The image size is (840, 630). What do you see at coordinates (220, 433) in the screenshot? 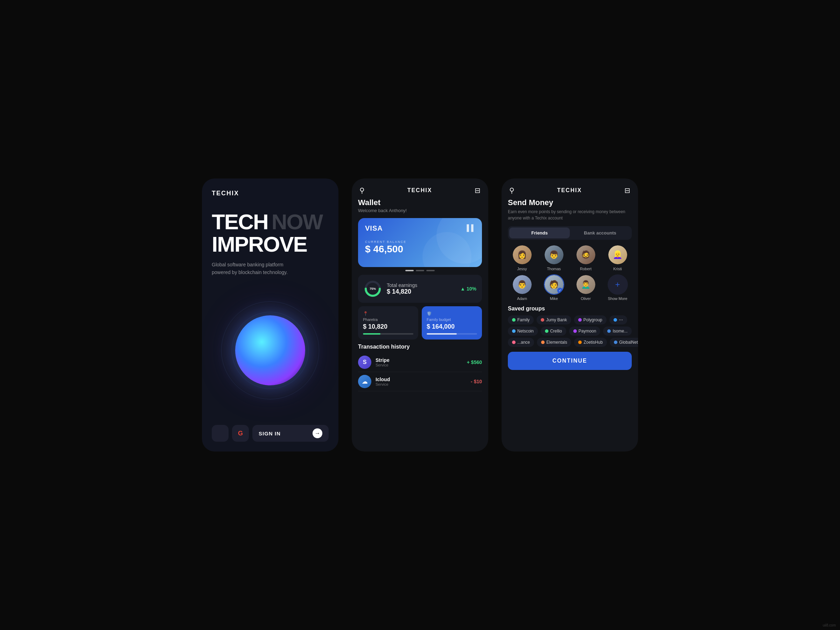
I see `apple-signin-button` at bounding box center [220, 433].